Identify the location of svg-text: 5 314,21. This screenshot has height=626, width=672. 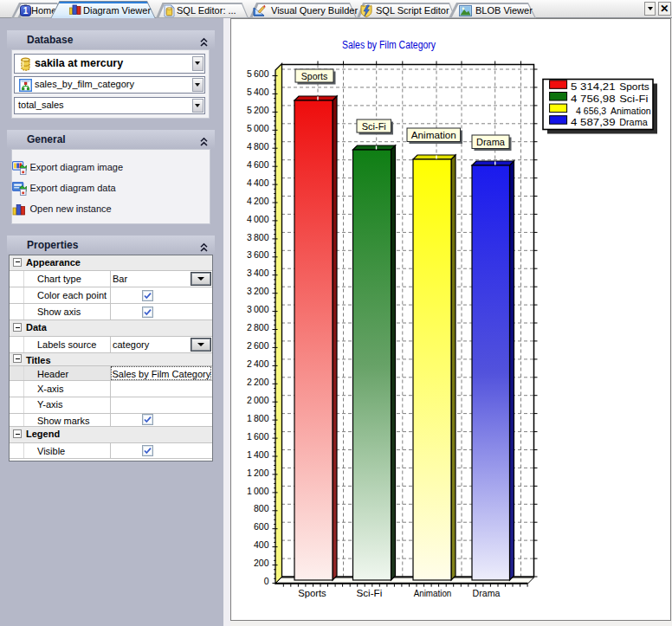
(592, 87).